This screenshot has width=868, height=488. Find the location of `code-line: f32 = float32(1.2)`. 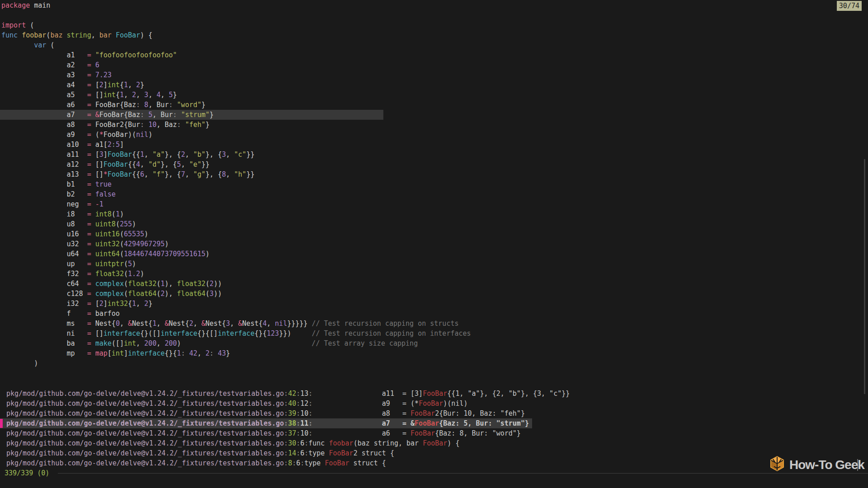

code-line: f32 = float32(1.2) is located at coordinates (434, 274).